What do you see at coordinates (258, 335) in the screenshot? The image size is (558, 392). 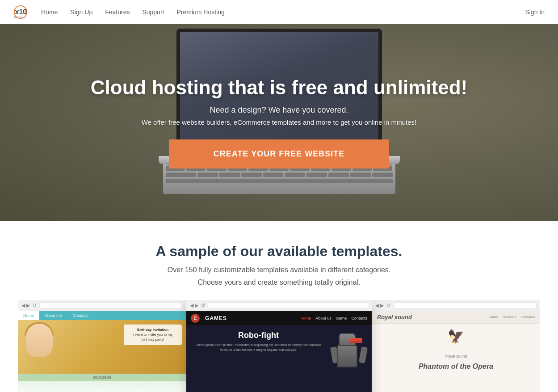 I see `games-robo-title: Robo-fight` at bounding box center [258, 335].